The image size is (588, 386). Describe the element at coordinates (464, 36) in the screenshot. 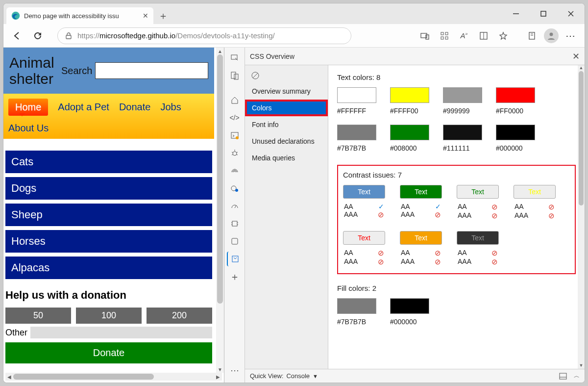

I see `text-size-icon: A»` at that location.